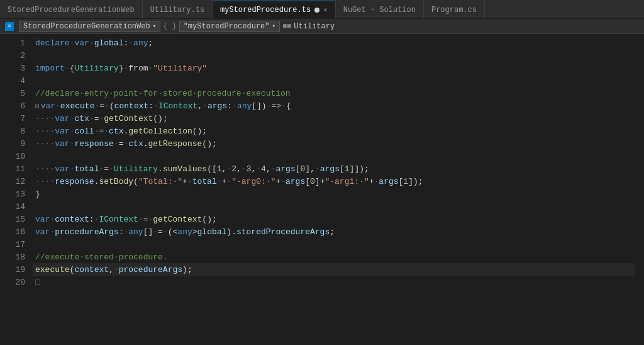  What do you see at coordinates (334, 43) in the screenshot?
I see `code-line-1: declare·var·global:·any;` at bounding box center [334, 43].